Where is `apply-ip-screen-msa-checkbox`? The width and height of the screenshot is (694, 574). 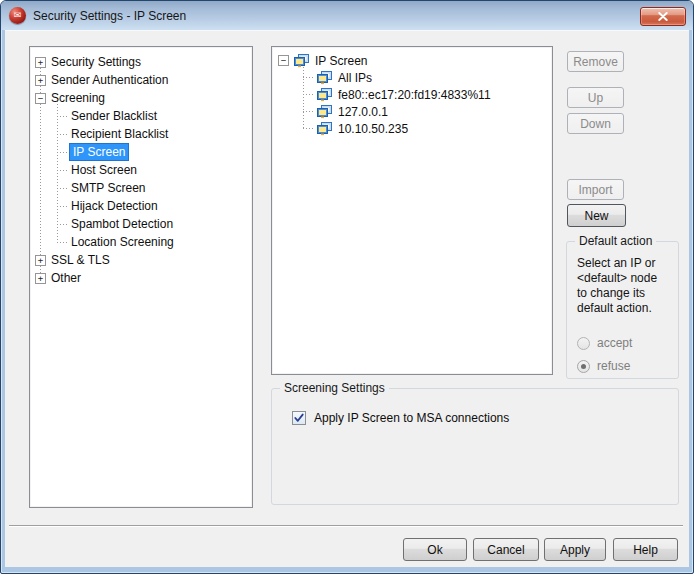 apply-ip-screen-msa-checkbox is located at coordinates (299, 418).